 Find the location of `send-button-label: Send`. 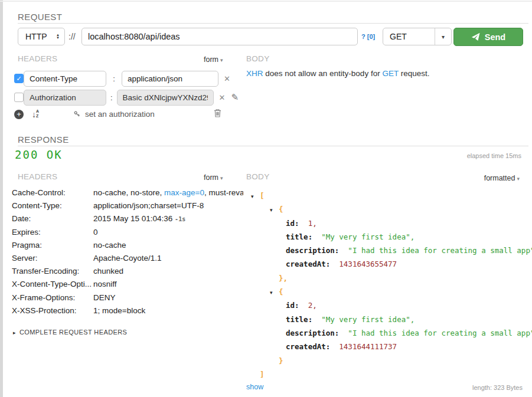

send-button-label: Send is located at coordinates (495, 37).